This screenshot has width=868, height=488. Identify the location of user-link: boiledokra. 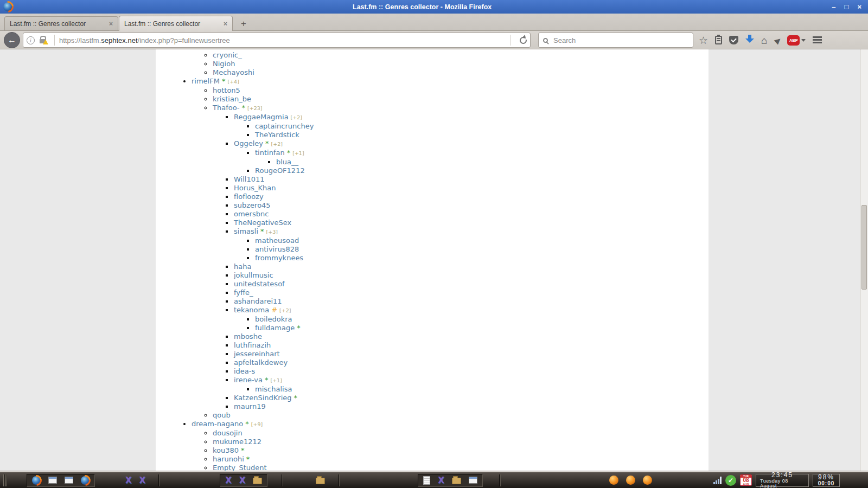
(273, 319).